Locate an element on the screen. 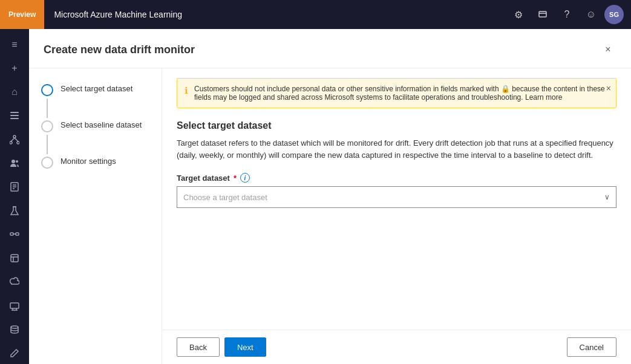  sidebar-cloud-icon is located at coordinates (15, 282).